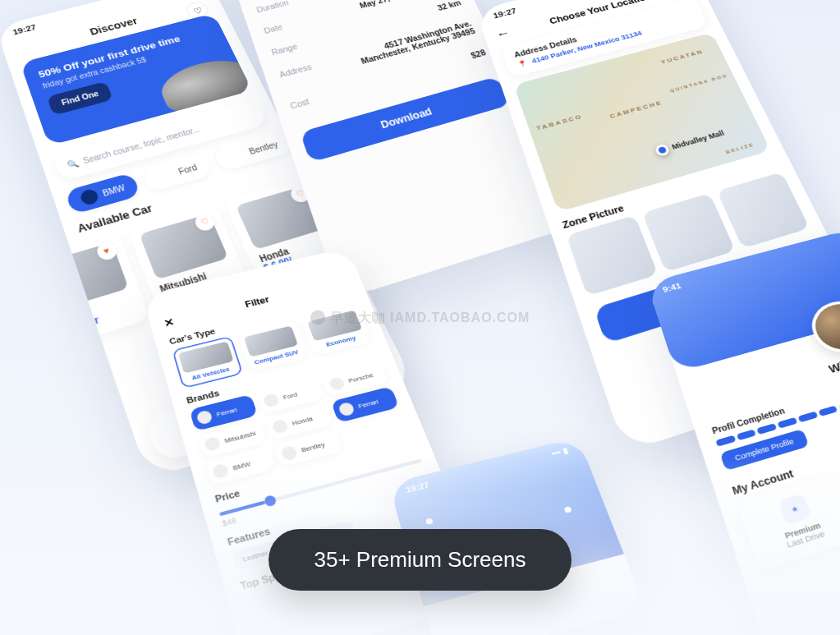  I want to click on badge-icon: ★, so click(795, 509).